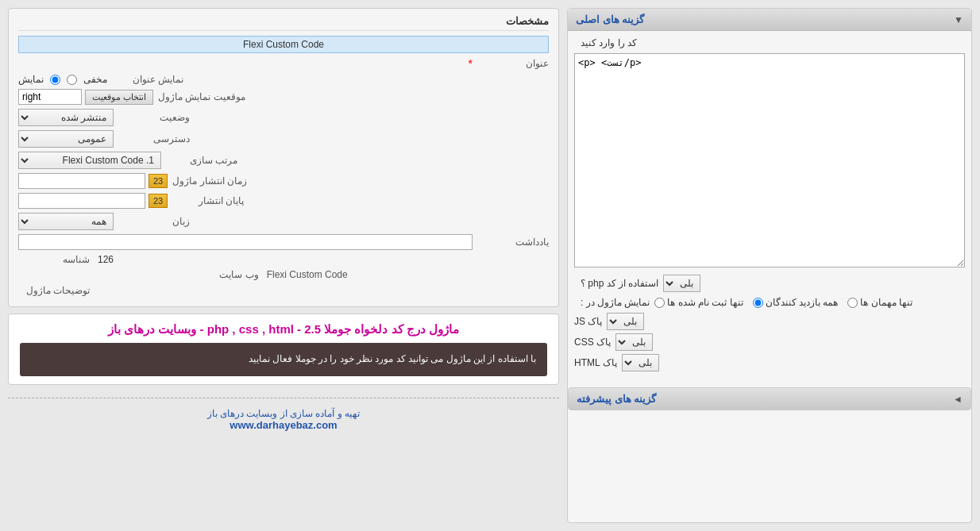 The width and height of the screenshot is (980, 531). I want to click on advanced-arrow-icon: ◄, so click(958, 399).